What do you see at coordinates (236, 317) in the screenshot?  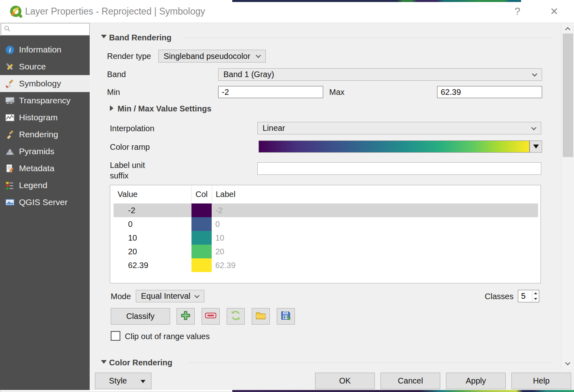 I see `load-default-values-button` at bounding box center [236, 317].